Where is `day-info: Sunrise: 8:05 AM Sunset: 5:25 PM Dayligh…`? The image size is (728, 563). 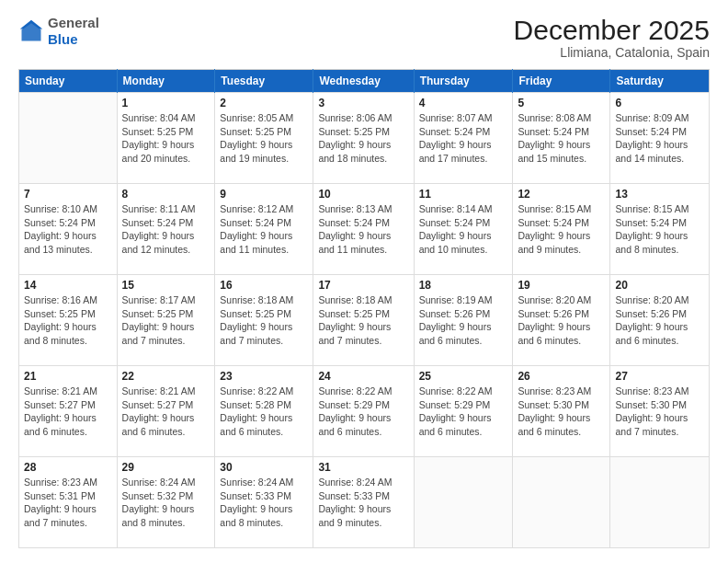
day-info: Sunrise: 8:05 AM Sunset: 5:25 PM Dayligh… is located at coordinates (264, 138).